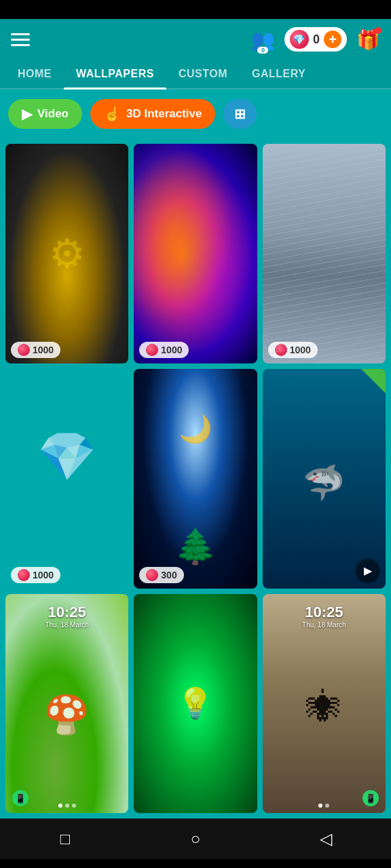  What do you see at coordinates (113, 114) in the screenshot?
I see `touch-icon: ☝` at bounding box center [113, 114].